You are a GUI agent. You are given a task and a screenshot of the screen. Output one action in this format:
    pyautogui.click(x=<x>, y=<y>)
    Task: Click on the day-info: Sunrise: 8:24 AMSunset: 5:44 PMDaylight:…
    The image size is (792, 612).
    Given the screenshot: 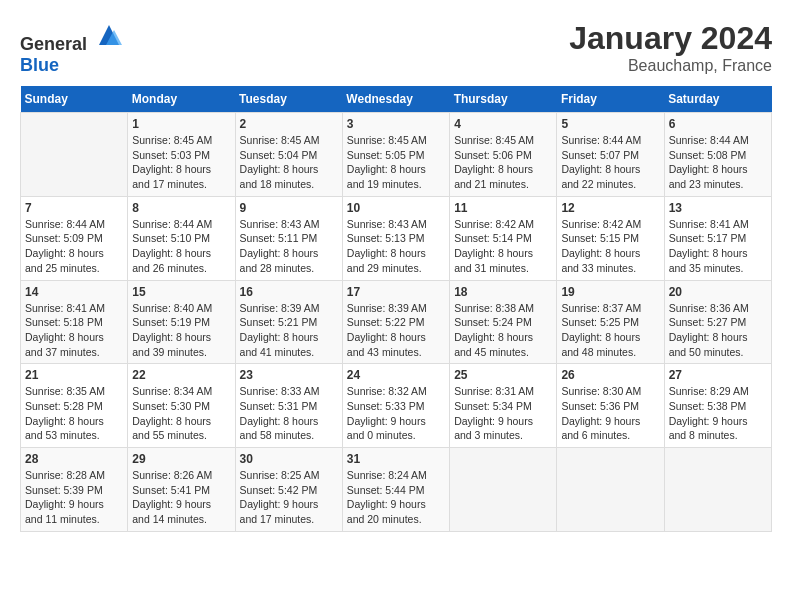 What is the action you would take?
    pyautogui.click(x=396, y=498)
    